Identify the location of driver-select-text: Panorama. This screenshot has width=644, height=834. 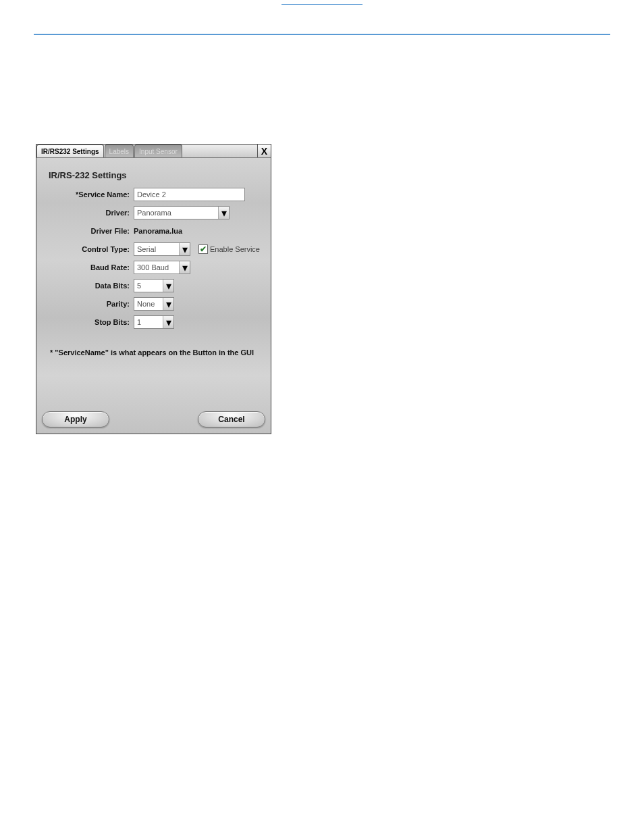
(176, 213).